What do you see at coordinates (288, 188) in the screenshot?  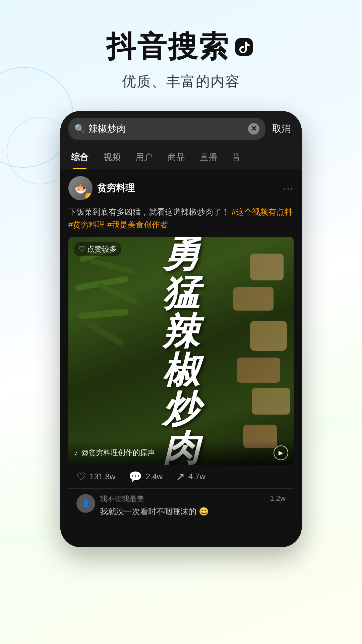 I see `more-options-button: ···` at bounding box center [288, 188].